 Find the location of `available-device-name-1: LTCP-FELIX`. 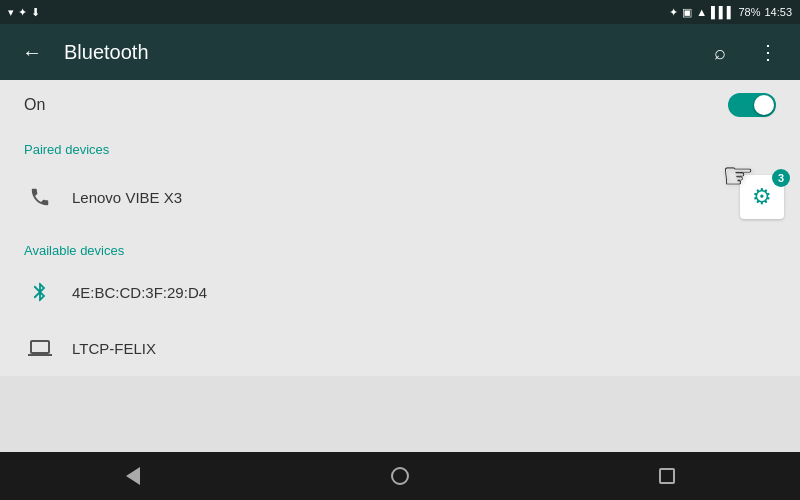

available-device-name-1: LTCP-FELIX is located at coordinates (428, 348).